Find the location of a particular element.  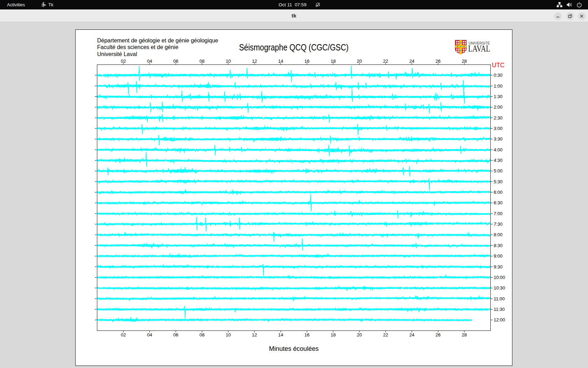

svg-text: 8:00 is located at coordinates (498, 235).